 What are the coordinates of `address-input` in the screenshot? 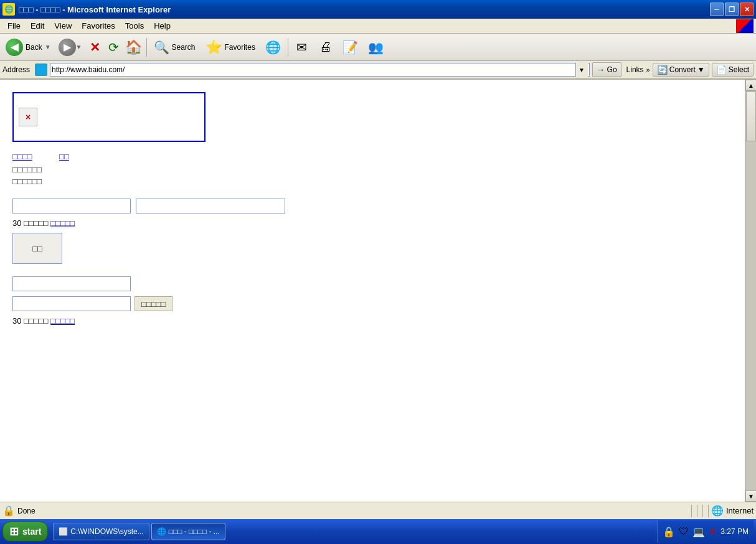 It's located at (314, 70).